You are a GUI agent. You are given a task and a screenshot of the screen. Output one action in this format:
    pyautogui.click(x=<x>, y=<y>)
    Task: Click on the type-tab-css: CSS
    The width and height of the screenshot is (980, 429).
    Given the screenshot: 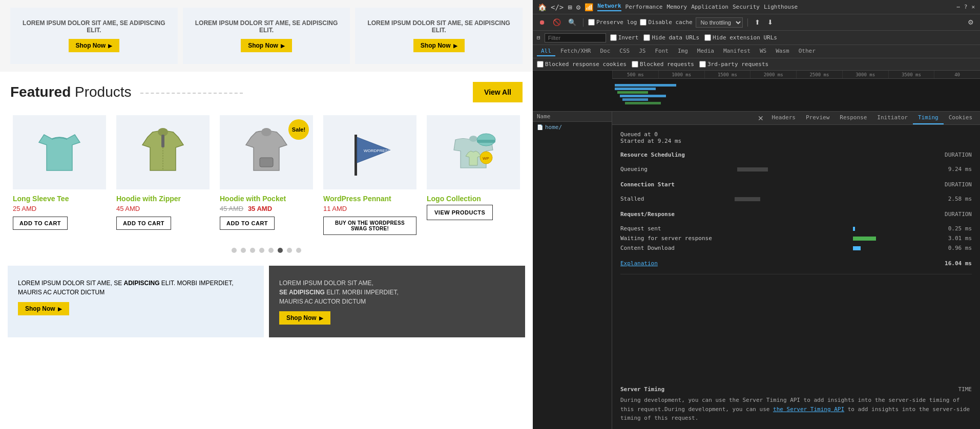 What is the action you would take?
    pyautogui.click(x=624, y=51)
    